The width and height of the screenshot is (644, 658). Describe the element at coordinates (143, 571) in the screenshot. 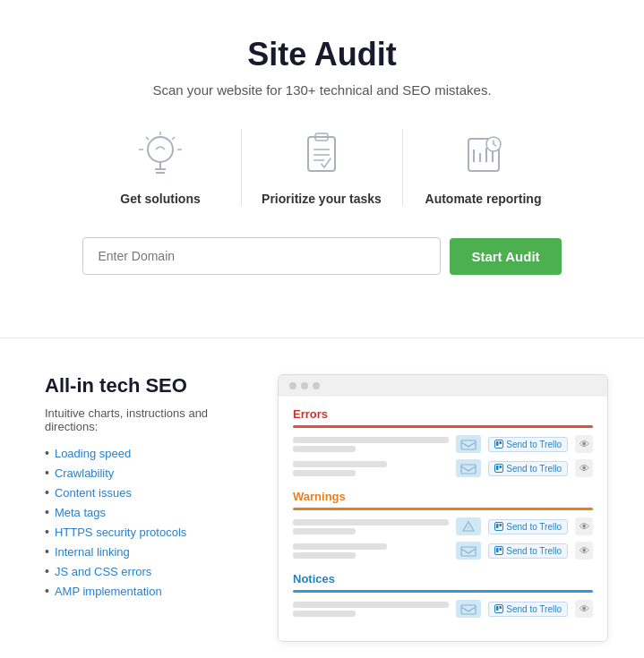

I see `feature-list-item: JS and CSS errors` at that location.